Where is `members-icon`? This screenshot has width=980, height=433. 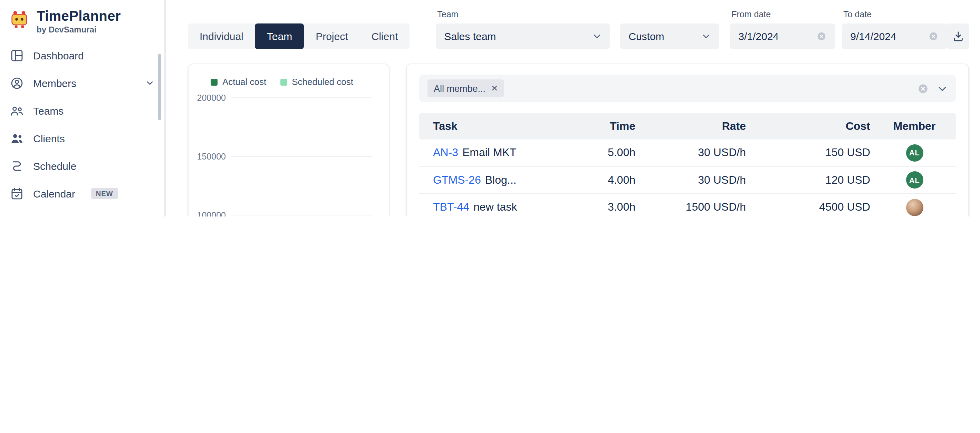
members-icon is located at coordinates (17, 83).